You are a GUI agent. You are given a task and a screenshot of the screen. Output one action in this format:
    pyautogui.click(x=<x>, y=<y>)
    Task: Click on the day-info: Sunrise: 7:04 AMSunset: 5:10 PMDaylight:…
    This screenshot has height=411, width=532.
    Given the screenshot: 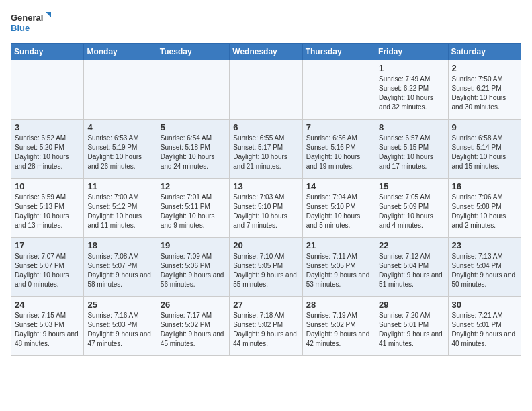 What is the action you would take?
    pyautogui.click(x=339, y=212)
    